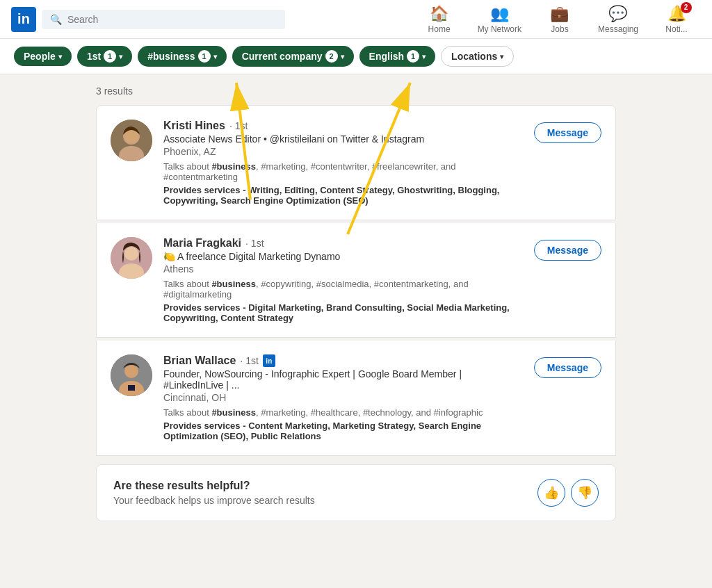 The width and height of the screenshot is (712, 588). I want to click on person-services: Provides services - Digital Marketing, B…, so click(343, 313).